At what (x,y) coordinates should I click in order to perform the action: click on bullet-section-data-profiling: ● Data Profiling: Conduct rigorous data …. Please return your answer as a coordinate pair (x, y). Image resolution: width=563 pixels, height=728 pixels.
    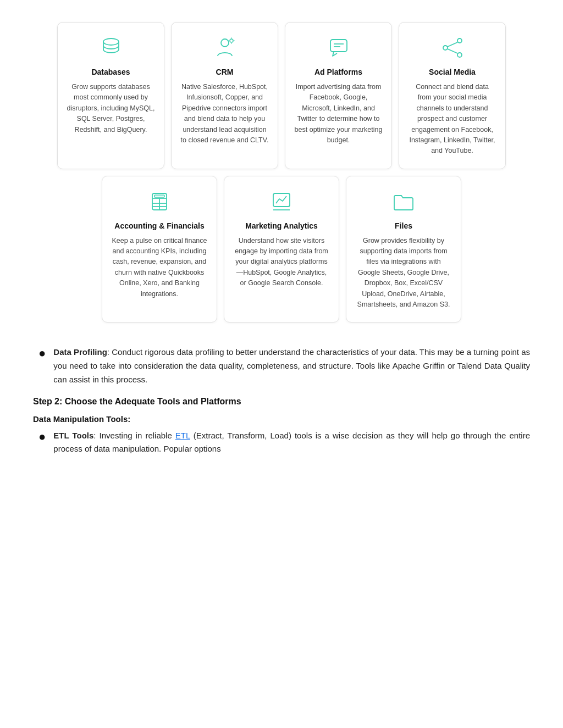
    Looking at the image, I should click on (282, 366).